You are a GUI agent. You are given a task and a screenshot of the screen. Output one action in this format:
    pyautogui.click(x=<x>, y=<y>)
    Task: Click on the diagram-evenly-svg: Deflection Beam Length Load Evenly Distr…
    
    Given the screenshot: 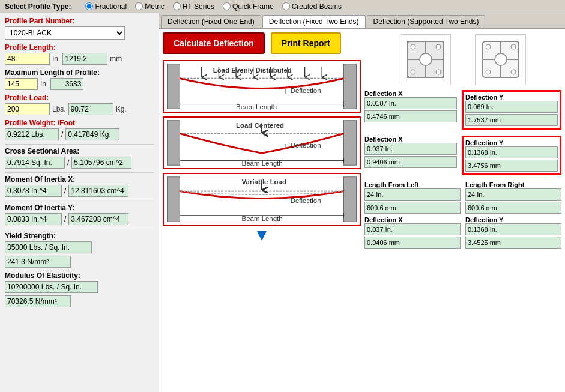 What is the action you would take?
    pyautogui.click(x=262, y=86)
    